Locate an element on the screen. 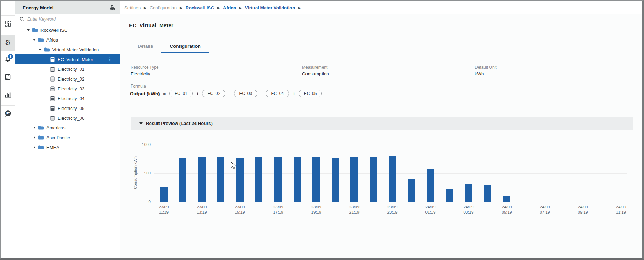  tree-item-emea: EMEA is located at coordinates (68, 147).